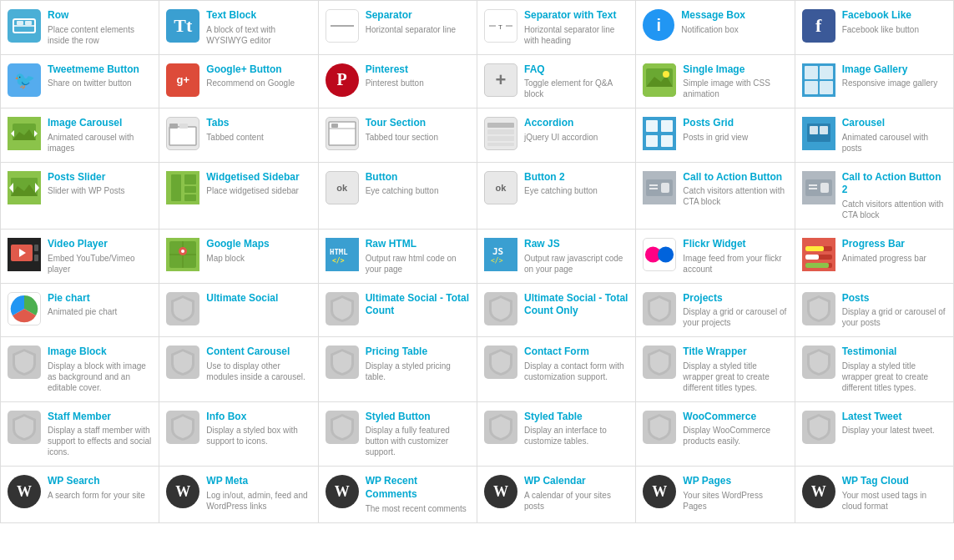 Image resolution: width=954 pixels, height=560 pixels. I want to click on widget-cell-posts-slider: Posts Slider Slider with WP Posts, so click(80, 196).